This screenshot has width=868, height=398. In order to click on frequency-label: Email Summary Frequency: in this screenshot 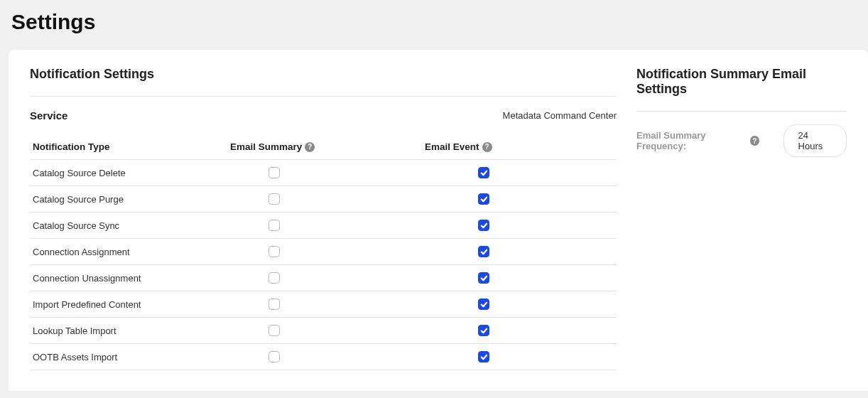, I will do `click(691, 141)`.